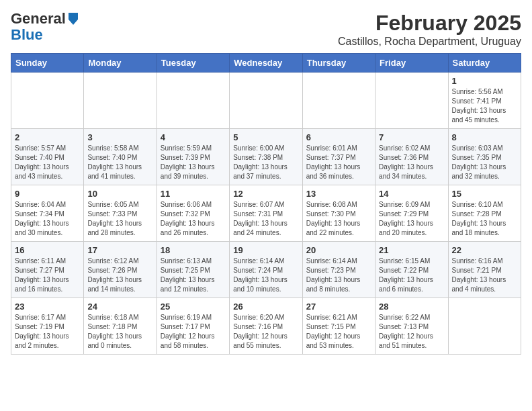  Describe the element at coordinates (266, 163) in the screenshot. I see `day-info: Sunrise: 6:00 AM Sunset: 7:38 PM Dayligh…` at that location.